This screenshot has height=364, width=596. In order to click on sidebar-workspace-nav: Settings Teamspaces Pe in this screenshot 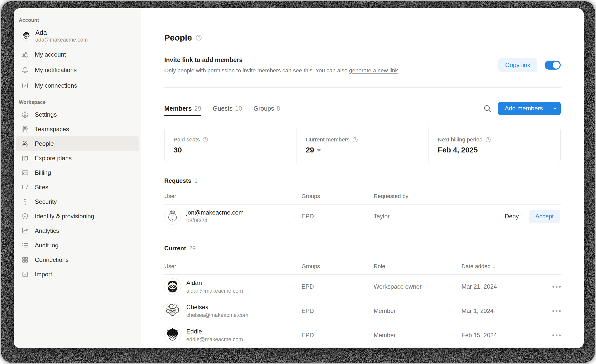, I will do `click(77, 195)`.